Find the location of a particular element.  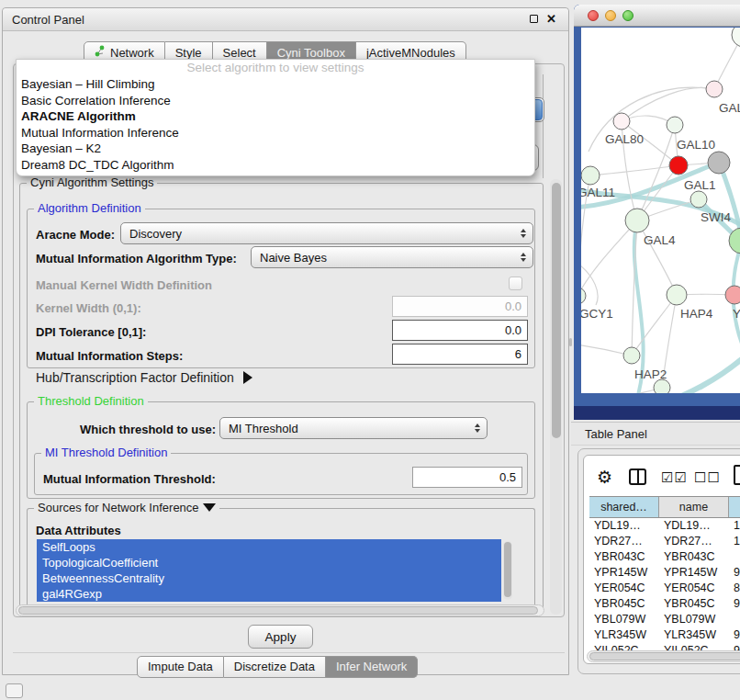

network-node-HAP4 is located at coordinates (677, 295).